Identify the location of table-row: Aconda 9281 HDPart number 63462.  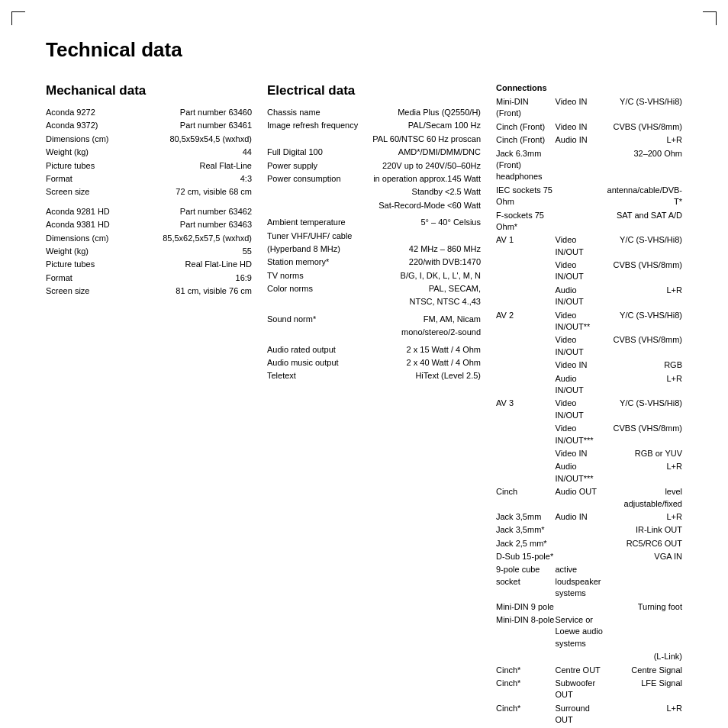
(149, 212).